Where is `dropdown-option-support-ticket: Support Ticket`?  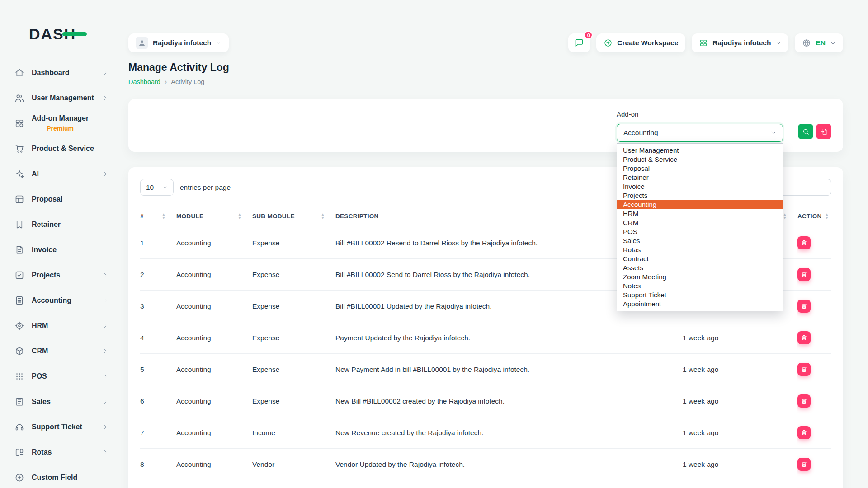 dropdown-option-support-ticket: Support Ticket is located at coordinates (700, 295).